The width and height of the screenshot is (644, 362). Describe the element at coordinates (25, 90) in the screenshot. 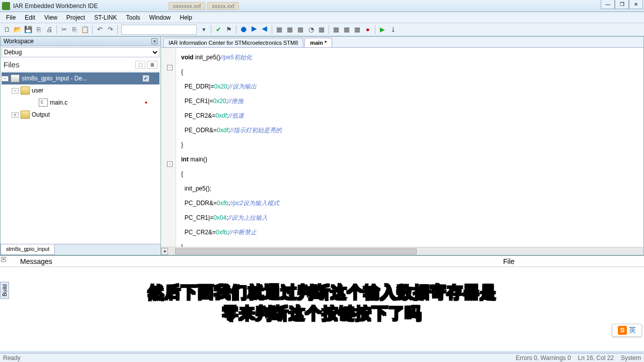

I see `folder-icon` at that location.